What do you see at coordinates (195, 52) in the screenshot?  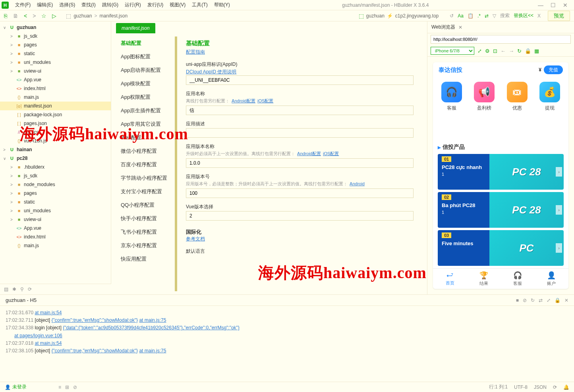 I see `config-guide-link: 配置指南` at bounding box center [195, 52].